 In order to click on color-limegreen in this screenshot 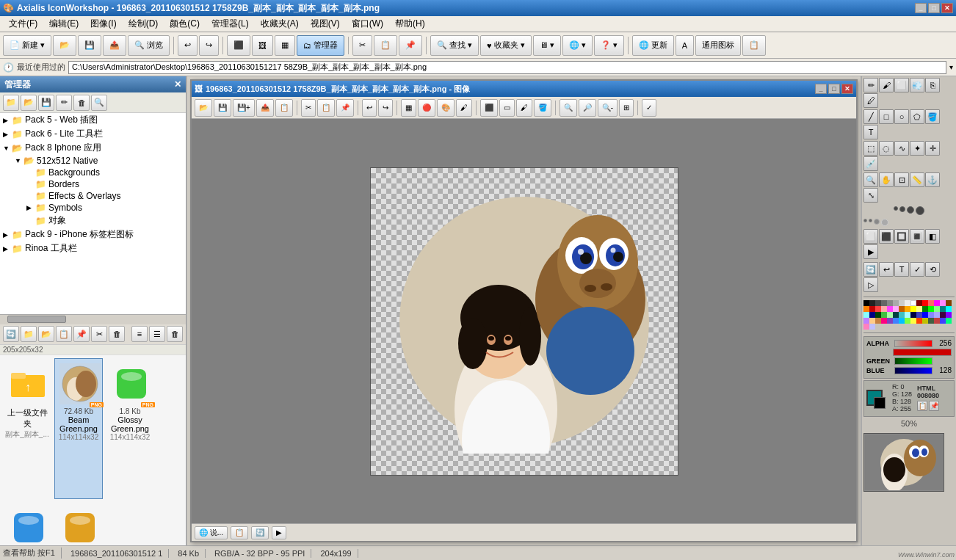, I will do `click(908, 321)`.